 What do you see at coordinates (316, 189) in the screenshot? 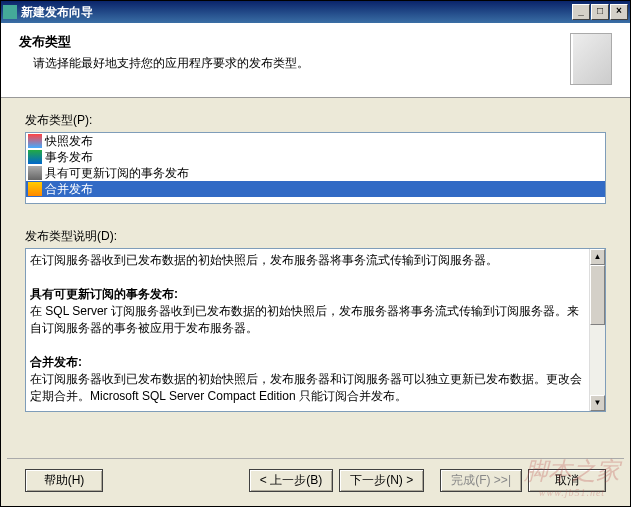
I see `list-item: 合并发布` at bounding box center [316, 189].